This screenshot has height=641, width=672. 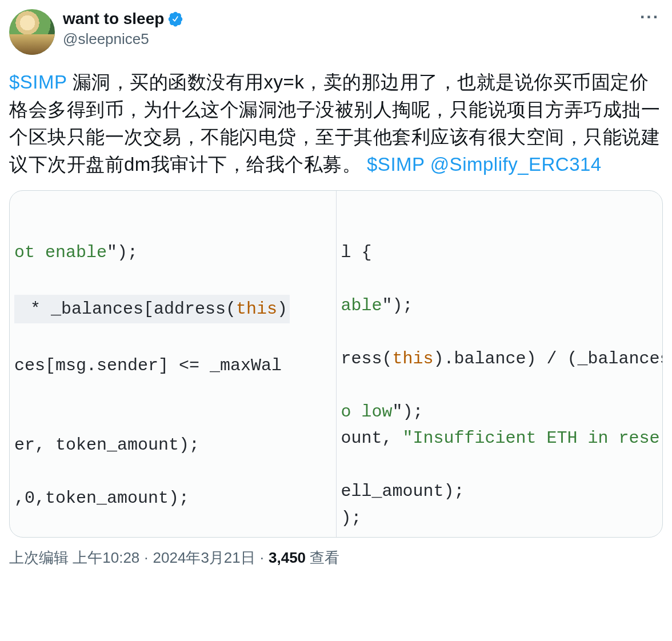 What do you see at coordinates (74, 558) in the screenshot?
I see `last-edited-label: 上次编辑 上午10:28` at bounding box center [74, 558].